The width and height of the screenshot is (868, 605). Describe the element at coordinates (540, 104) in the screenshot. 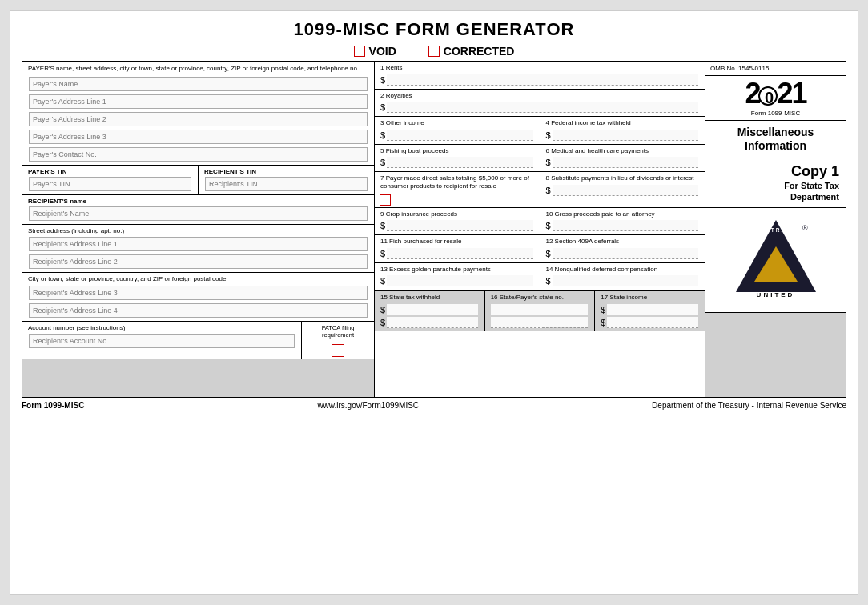

I see `mid-row-2: 2 Royalties $` at that location.